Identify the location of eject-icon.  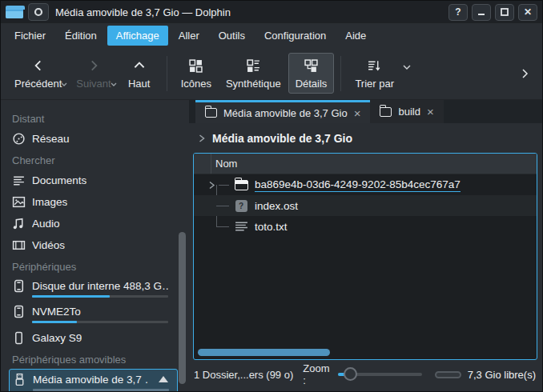
(163, 380).